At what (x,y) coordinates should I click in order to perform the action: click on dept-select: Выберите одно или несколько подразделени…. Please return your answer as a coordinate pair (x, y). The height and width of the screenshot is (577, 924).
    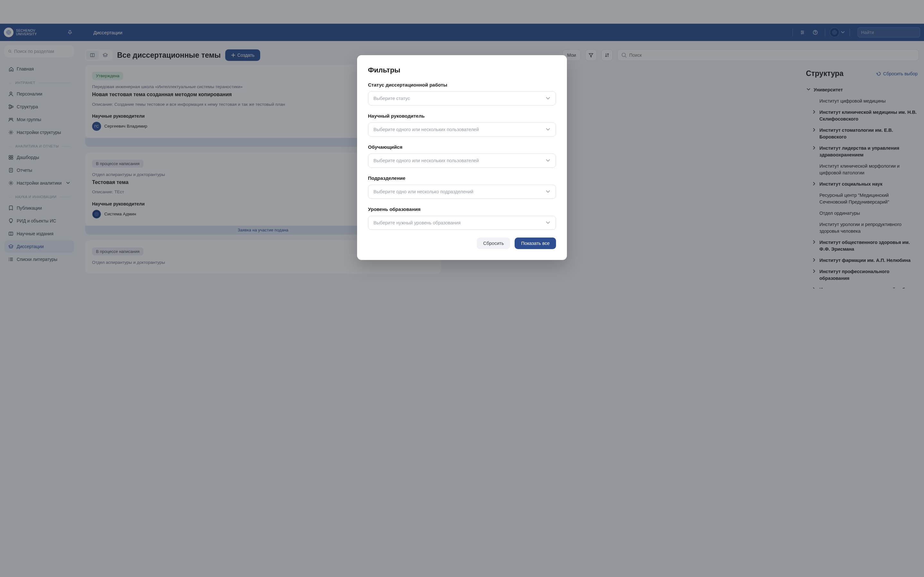
    Looking at the image, I should click on (462, 192).